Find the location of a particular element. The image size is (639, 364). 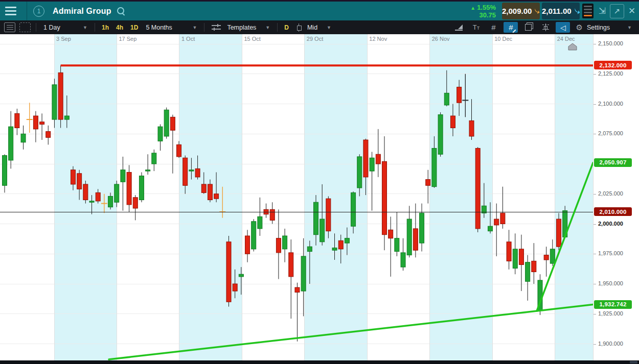

buy-price: 2,011.00 is located at coordinates (557, 11).